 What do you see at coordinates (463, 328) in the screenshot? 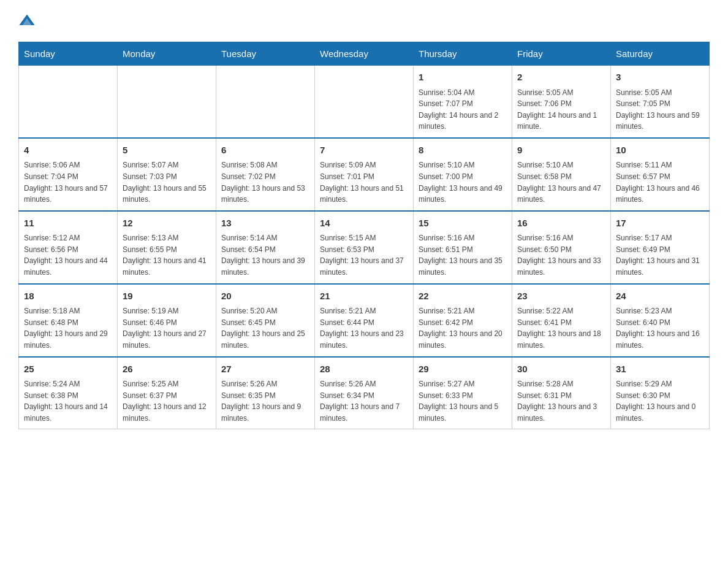
I see `day-info: Sunrise: 5:21 AM Sunset: 6:42 PM Dayligh…` at bounding box center [463, 328].